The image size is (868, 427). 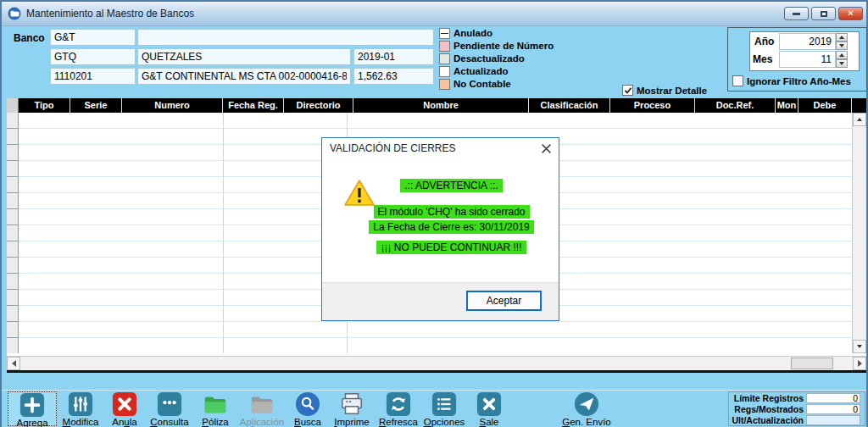 What do you see at coordinates (398, 404) in the screenshot?
I see `refresh-icon` at bounding box center [398, 404].